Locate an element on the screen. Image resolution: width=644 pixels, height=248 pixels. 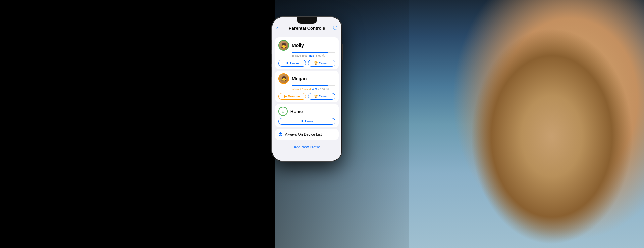
profile-list: 👧 Molly Today's Total 4:20 / 5:00 ⓘ is located at coordinates (307, 97).